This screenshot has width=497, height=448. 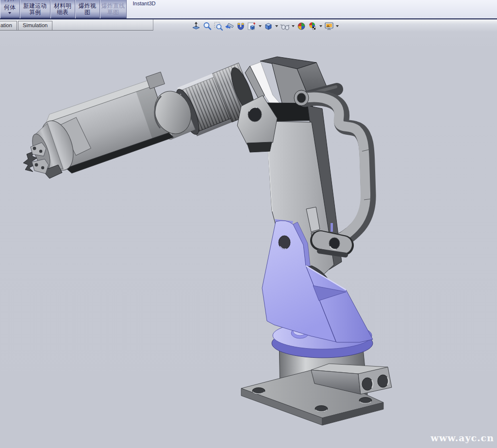 What do you see at coordinates (230, 26) in the screenshot?
I see `previous-view-icon` at bounding box center [230, 26].